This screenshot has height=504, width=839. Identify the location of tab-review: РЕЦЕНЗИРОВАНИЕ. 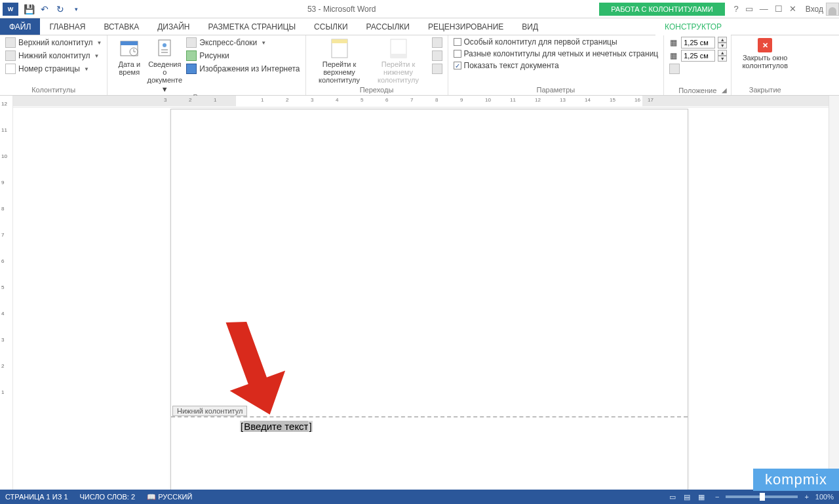
(465, 26).